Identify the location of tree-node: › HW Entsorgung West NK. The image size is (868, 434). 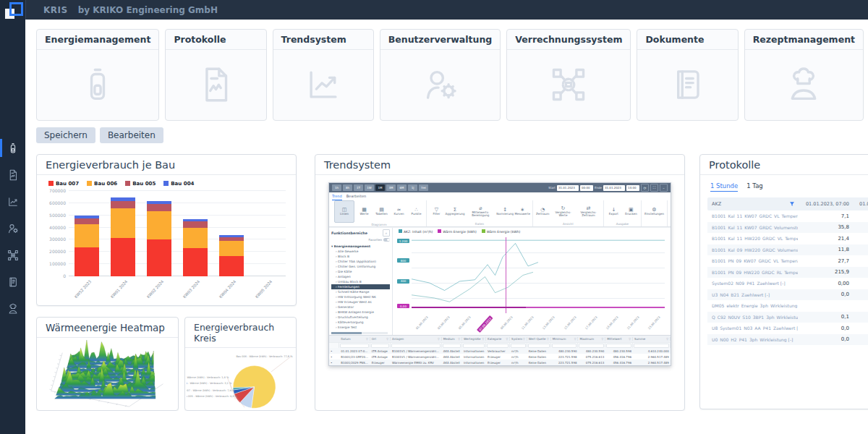
(360, 297).